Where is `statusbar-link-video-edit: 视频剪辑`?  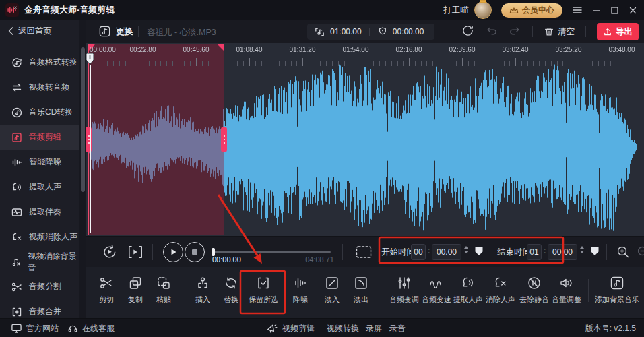 statusbar-link-video-edit: 视频剪辑 is located at coordinates (290, 328).